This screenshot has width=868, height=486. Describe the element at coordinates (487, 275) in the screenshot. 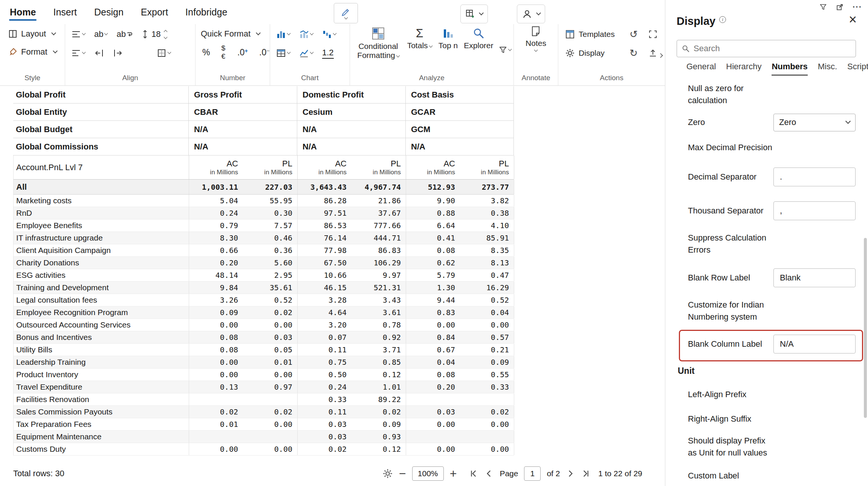

I see `table-cell: 0.47` at that location.